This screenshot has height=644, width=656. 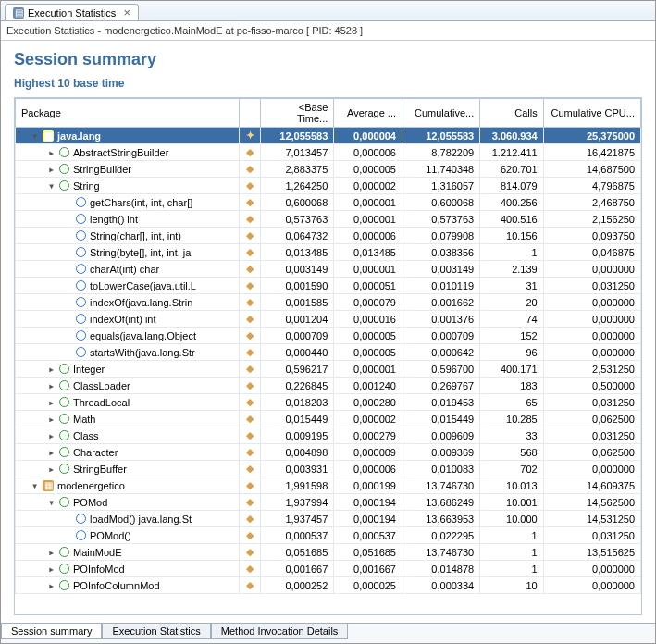 I want to click on cell-cumulative: 8,782209, so click(x=441, y=153).